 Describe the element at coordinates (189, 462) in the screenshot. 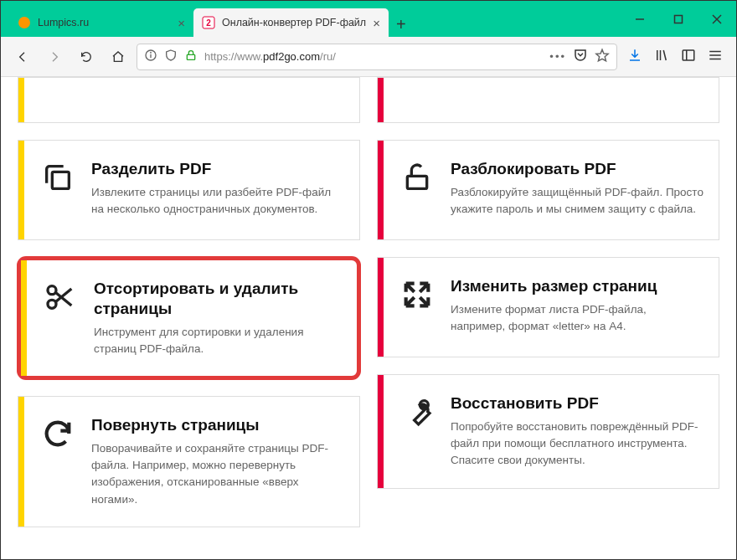

I see `card-rotate-pages: Повернуть страницы Поворачивайте и сохра…` at that location.